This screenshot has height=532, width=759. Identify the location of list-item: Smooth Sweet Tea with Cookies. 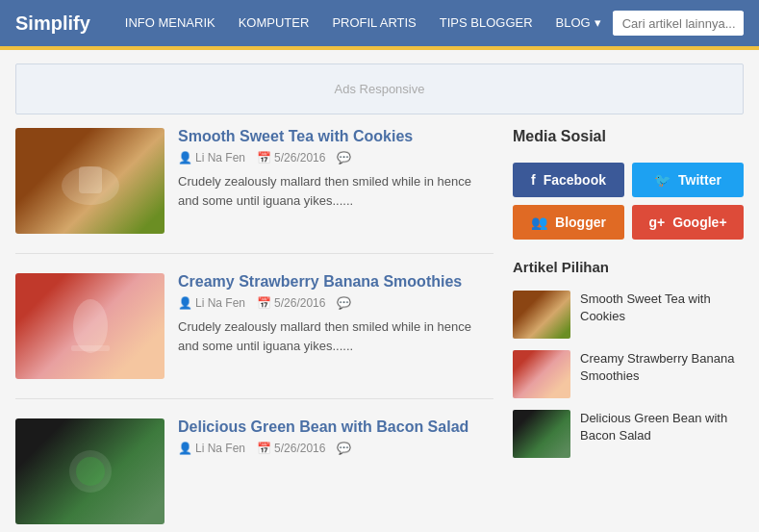
(628, 315).